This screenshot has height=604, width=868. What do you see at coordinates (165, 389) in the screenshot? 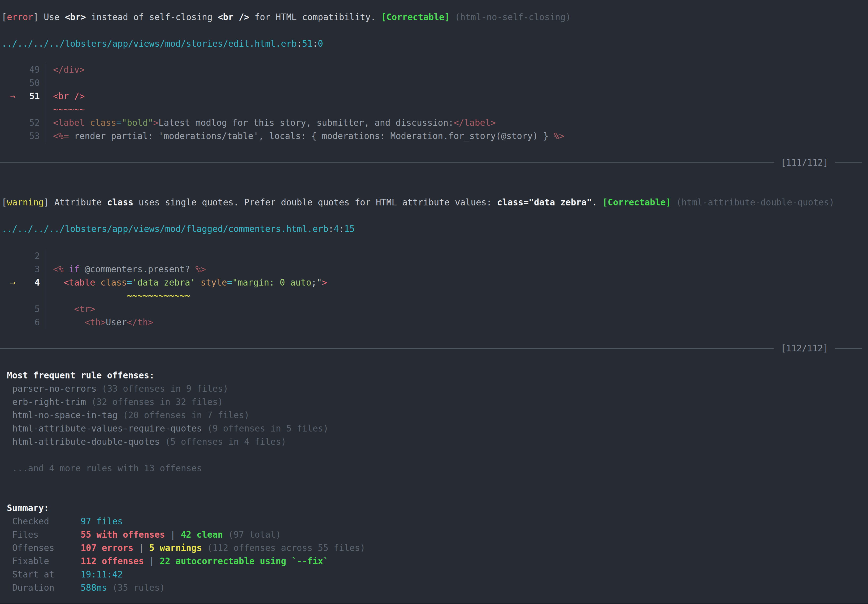
I see `rule-count: (33 offenses in 9 files)` at bounding box center [165, 389].